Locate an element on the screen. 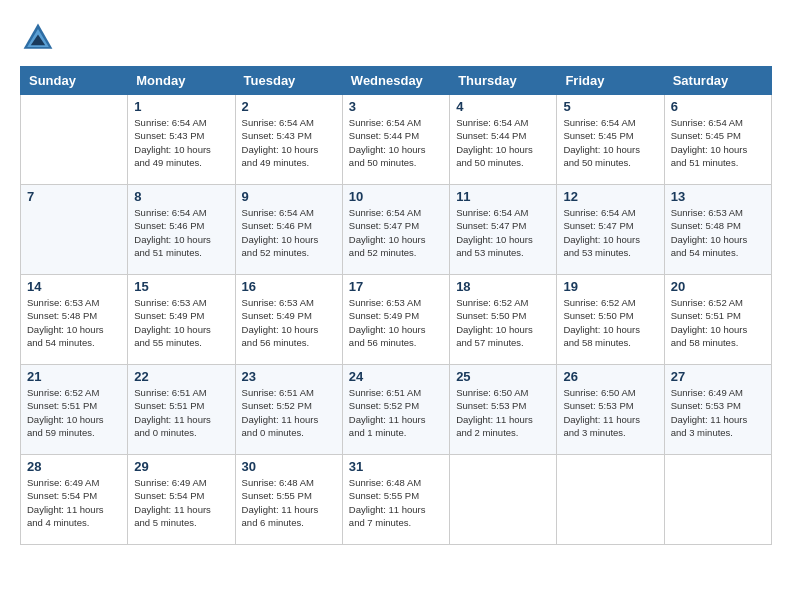 The image size is (792, 612). day-number: 24 is located at coordinates (396, 376).